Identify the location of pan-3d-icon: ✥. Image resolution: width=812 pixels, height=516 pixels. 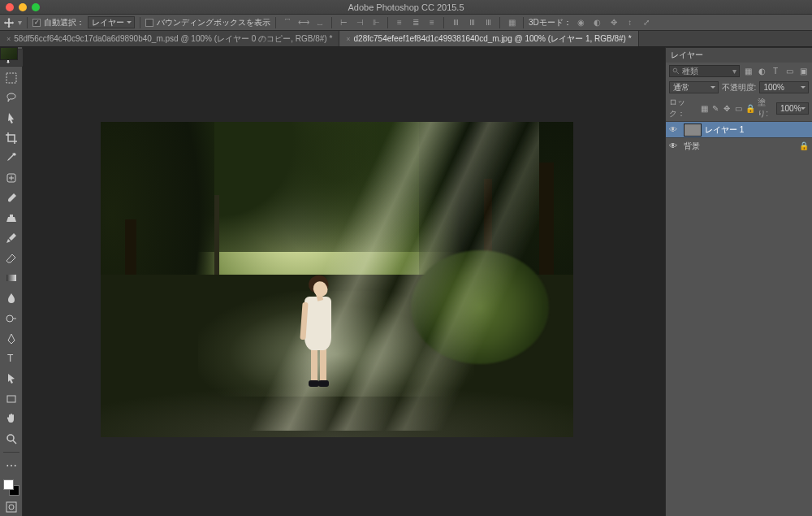
(614, 23).